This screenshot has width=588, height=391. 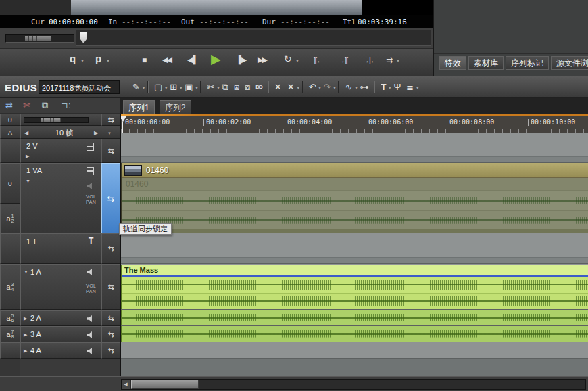 What do you see at coordinates (259, 87) in the screenshot?
I see `insert-dd-icon: DD` at bounding box center [259, 87].